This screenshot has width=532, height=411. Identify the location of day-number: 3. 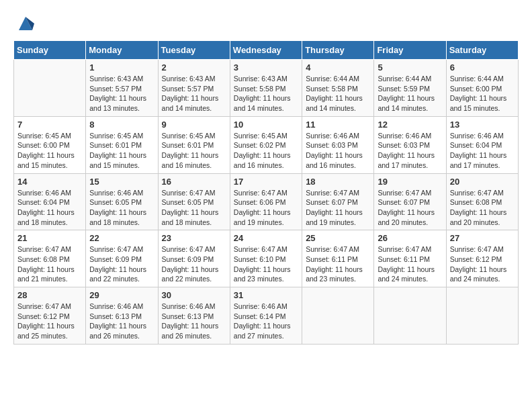
(266, 67).